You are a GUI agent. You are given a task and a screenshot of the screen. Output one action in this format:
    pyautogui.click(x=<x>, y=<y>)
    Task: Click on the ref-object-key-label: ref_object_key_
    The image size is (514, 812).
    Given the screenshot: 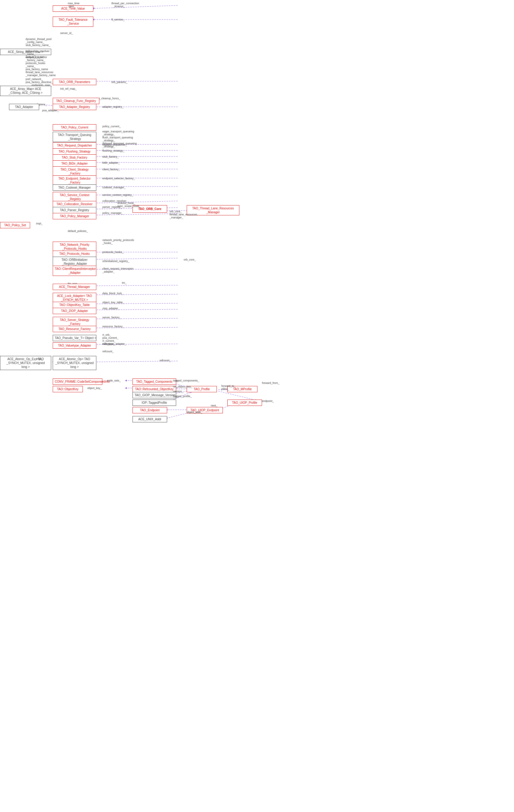 What is the action you would take?
    pyautogui.click(x=183, y=386)
    